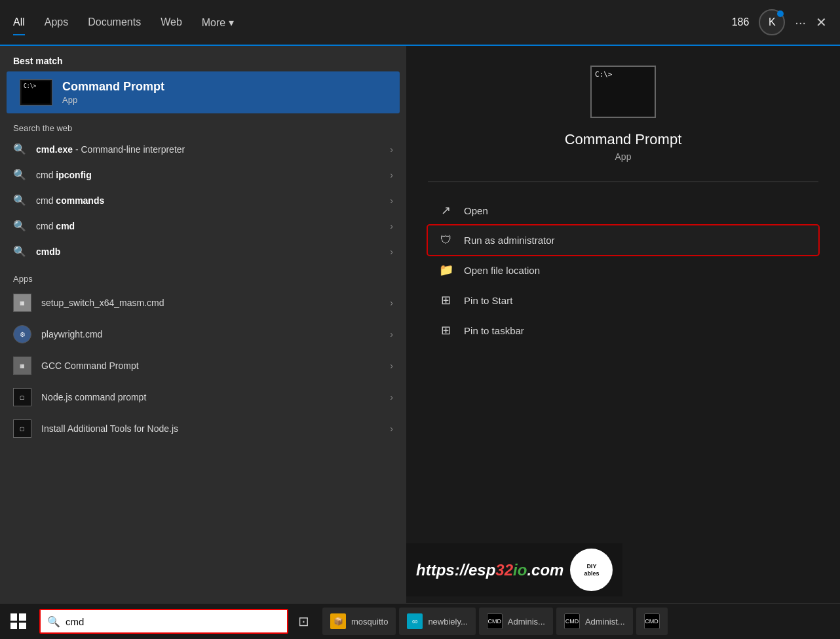 This screenshot has height=639, width=840. Describe the element at coordinates (490, 570) in the screenshot. I see `watermark-url: https://esp32io.com` at that location.